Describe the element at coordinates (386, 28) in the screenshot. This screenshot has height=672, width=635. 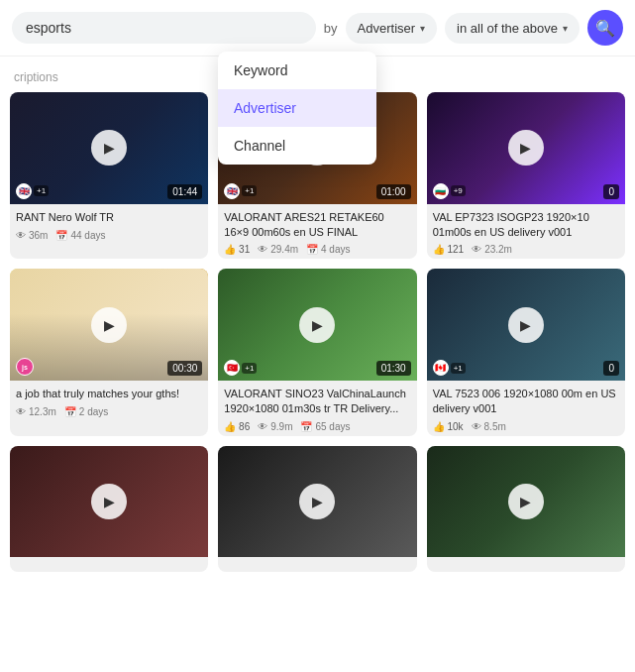
I see `advertiser-label: Advertiser` at that location.